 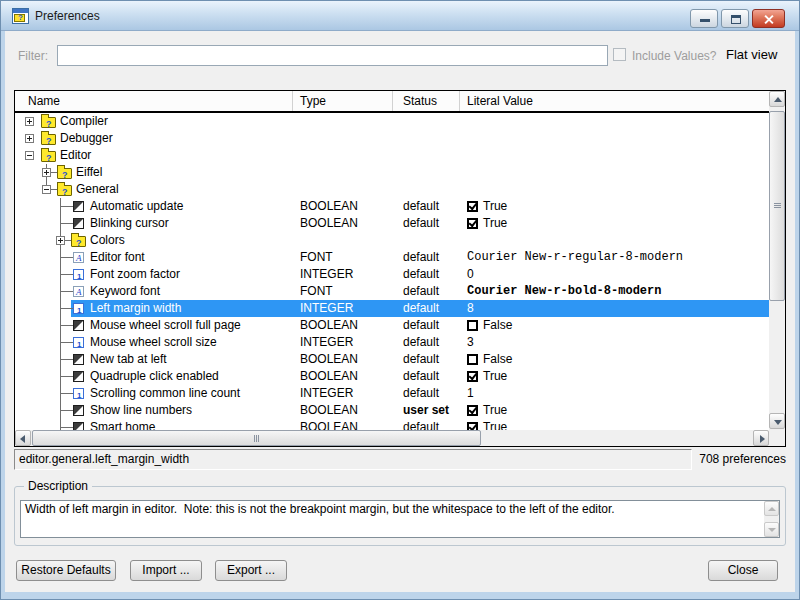 I want to click on tree-row-left-margin-width: Left margin widthINTEGERdefault8, so click(x=392, y=308).